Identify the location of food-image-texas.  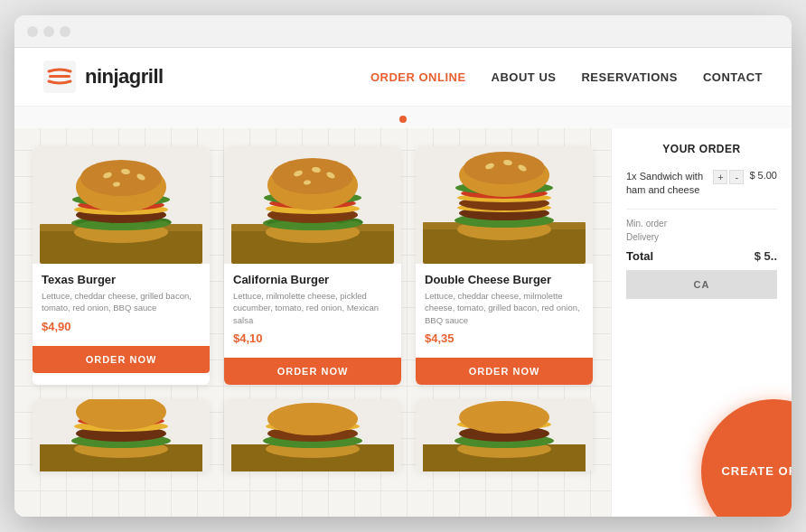
(121, 205).